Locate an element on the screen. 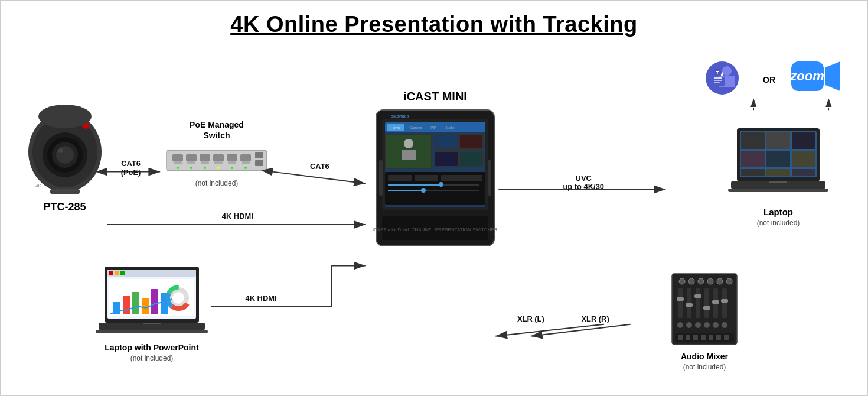  laptop-powerpoint: Laptop with PowerPoint (not included) is located at coordinates (152, 313).